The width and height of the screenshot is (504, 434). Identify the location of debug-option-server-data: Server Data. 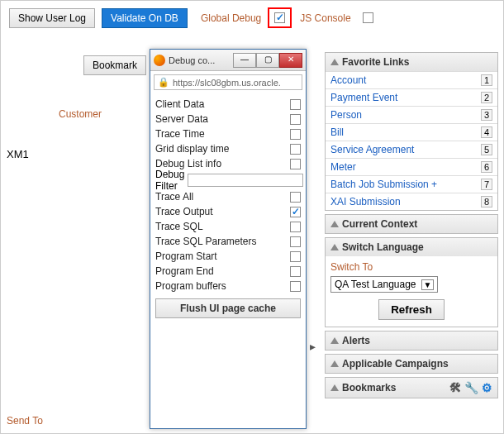
(228, 119).